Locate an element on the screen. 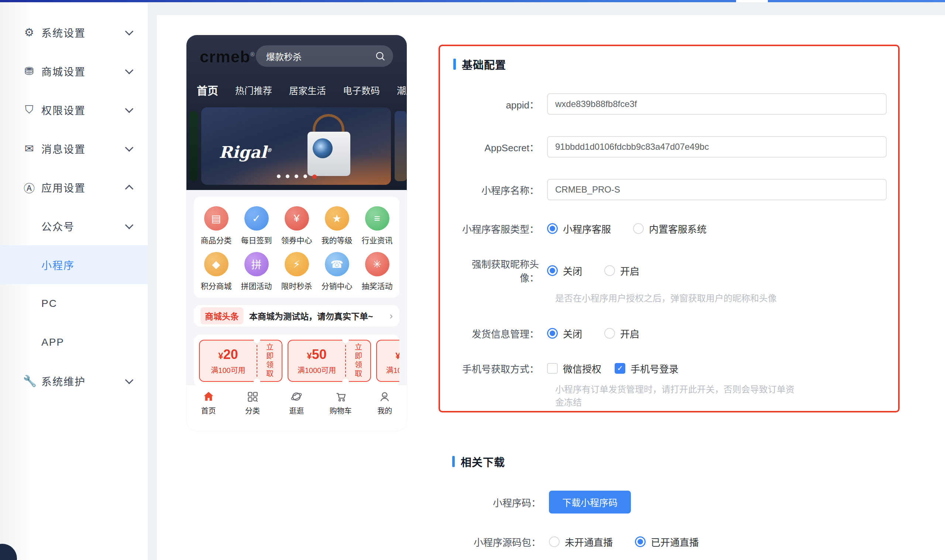 The height and width of the screenshot is (560, 945). radio-live-enabled: 已开通直播 is located at coordinates (667, 542).